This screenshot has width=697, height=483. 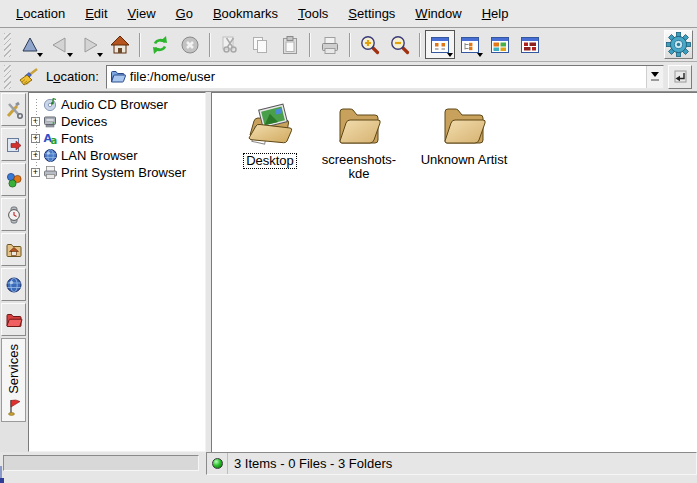 I want to click on location-label: Location:, so click(x=72, y=76).